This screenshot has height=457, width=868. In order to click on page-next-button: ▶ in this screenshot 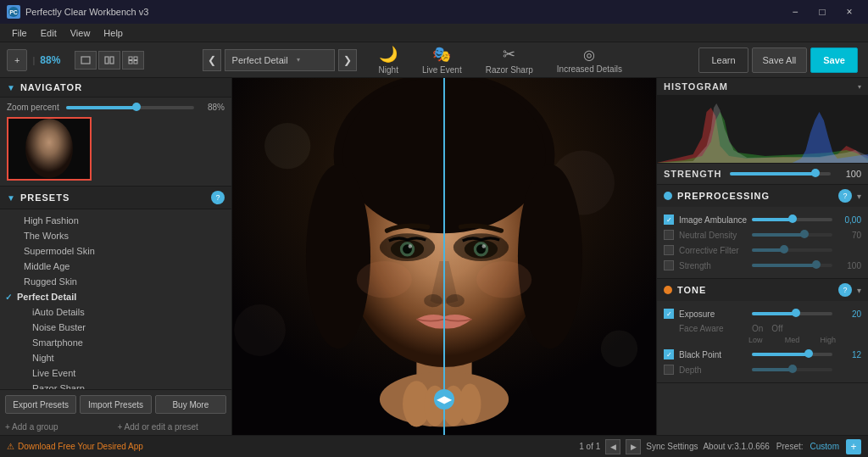, I will do `click(633, 447)`.